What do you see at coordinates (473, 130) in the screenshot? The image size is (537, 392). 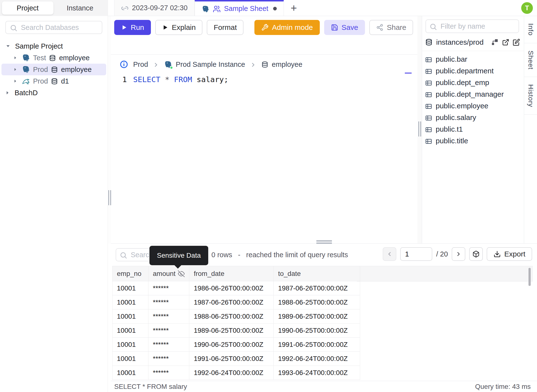 I see `schema-panel: instances/prod public.bar public.departm…` at bounding box center [473, 130].